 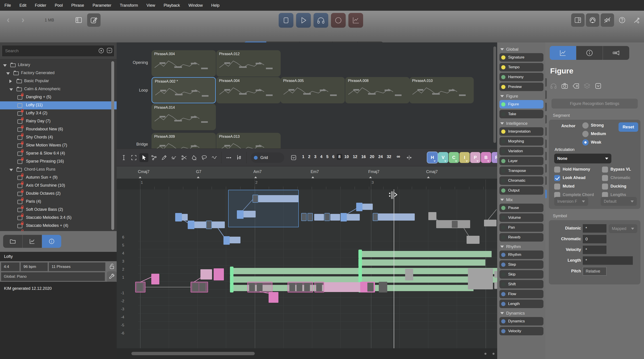 I want to click on checkbox-hold-harmony, so click(x=557, y=170).